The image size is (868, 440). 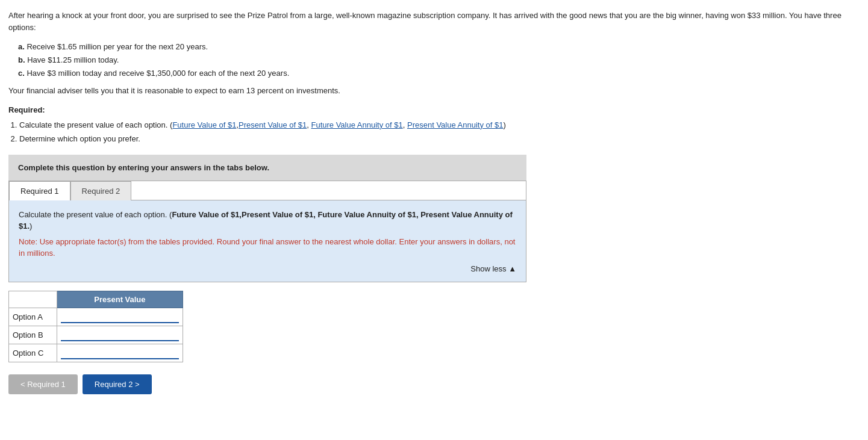 What do you see at coordinates (267, 268) in the screenshot?
I see `show-less: Show less ▲` at bounding box center [267, 268].